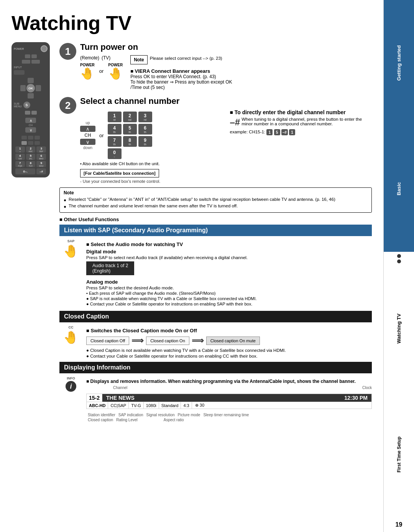 Image resolution: width=414 pixels, height=532 pixels. I want to click on dpad-right, so click(38, 88).